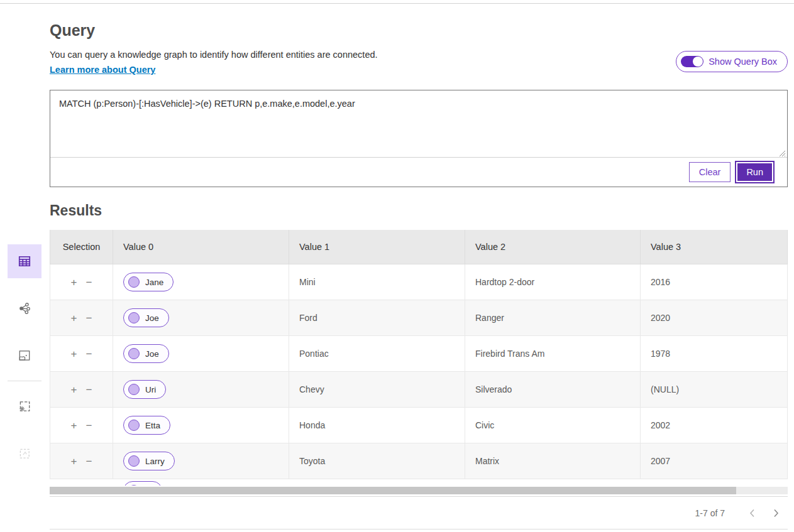  What do you see at coordinates (155, 461) in the screenshot?
I see `entity-name: Larry` at bounding box center [155, 461].